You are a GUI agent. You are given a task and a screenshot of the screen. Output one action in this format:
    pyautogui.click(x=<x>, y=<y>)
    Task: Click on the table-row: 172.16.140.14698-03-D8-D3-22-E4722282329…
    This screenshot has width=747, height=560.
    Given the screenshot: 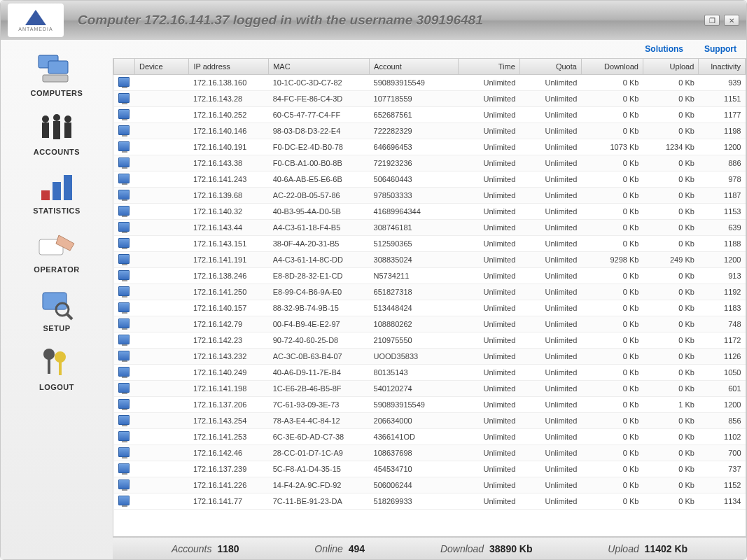 What is the action you would take?
    pyautogui.click(x=430, y=130)
    